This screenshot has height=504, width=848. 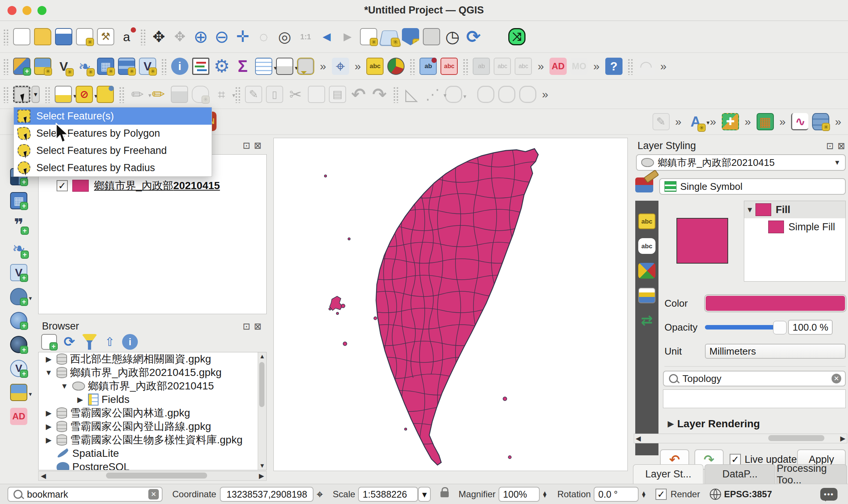 I want to click on browser-item: ▶雪霸國家公園內登山路線.gpkg, so click(x=152, y=426).